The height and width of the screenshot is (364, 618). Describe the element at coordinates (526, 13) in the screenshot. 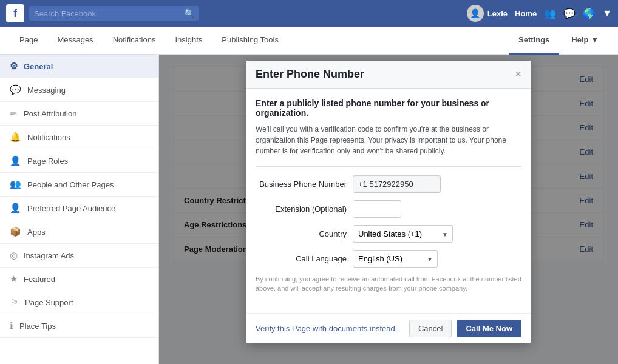

I see `home-link: Home` at that location.